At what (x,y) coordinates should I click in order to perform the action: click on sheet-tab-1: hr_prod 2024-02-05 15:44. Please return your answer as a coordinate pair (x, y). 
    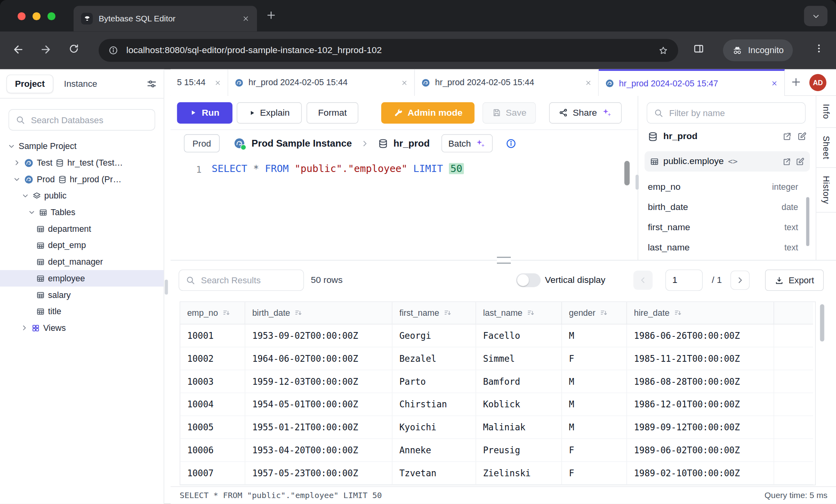
    Looking at the image, I should click on (321, 82).